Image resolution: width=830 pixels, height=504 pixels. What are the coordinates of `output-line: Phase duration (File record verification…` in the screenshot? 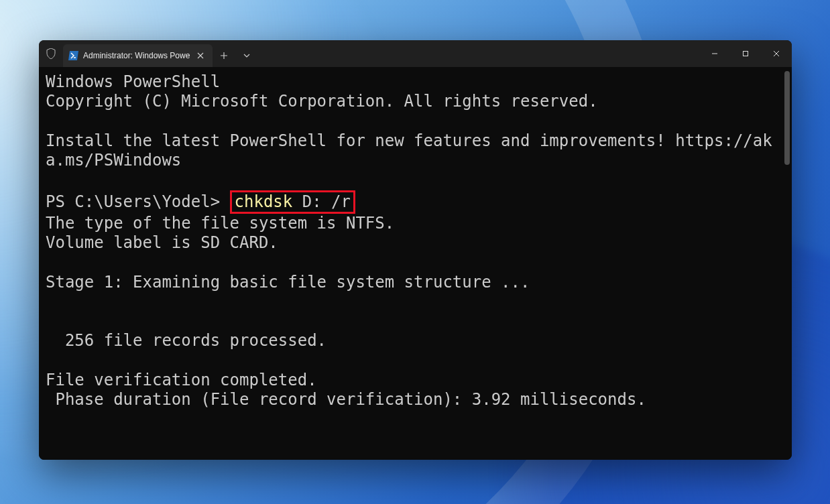 It's located at (346, 399).